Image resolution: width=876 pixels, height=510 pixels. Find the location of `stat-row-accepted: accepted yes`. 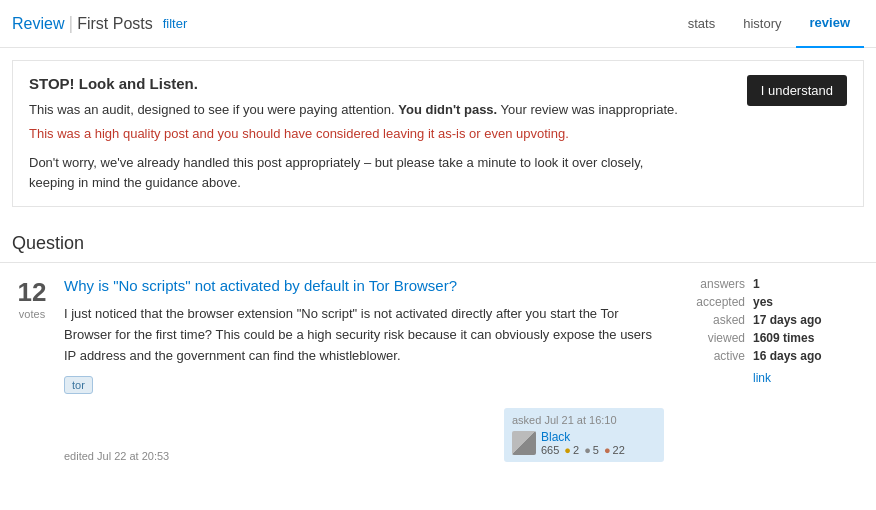

stat-row-accepted: accepted yes is located at coordinates (772, 302).